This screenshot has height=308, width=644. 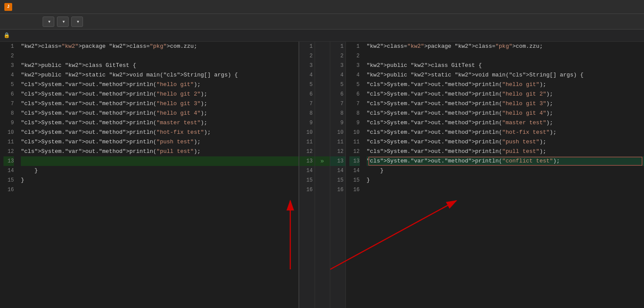 What do you see at coordinates (49, 22) in the screenshot?
I see `viewer-dropdown: ▾` at bounding box center [49, 22].